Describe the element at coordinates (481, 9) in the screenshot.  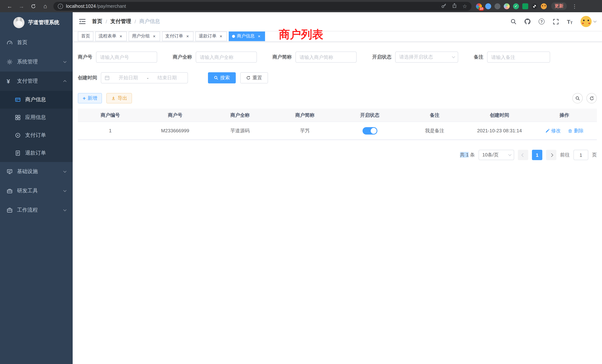
I see `extension-badge: 10` at that location.